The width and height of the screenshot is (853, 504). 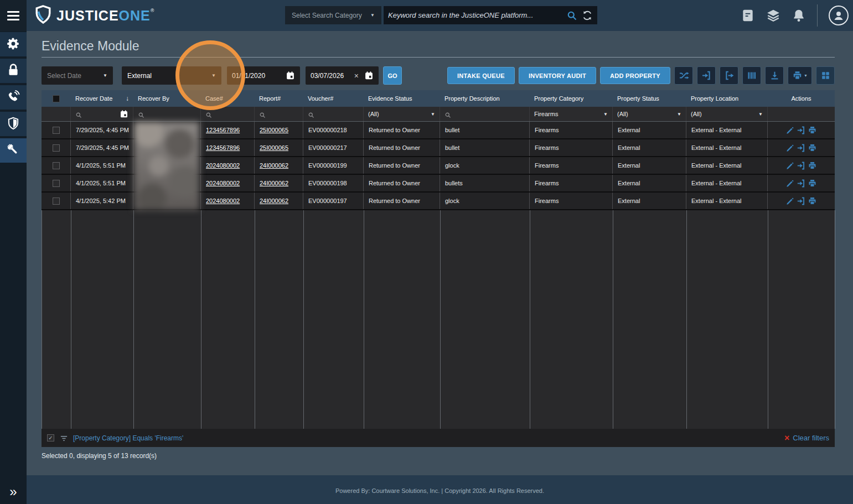 What do you see at coordinates (102, 98) in the screenshot?
I see `column-header-recover-date: Recover Date↓` at bounding box center [102, 98].